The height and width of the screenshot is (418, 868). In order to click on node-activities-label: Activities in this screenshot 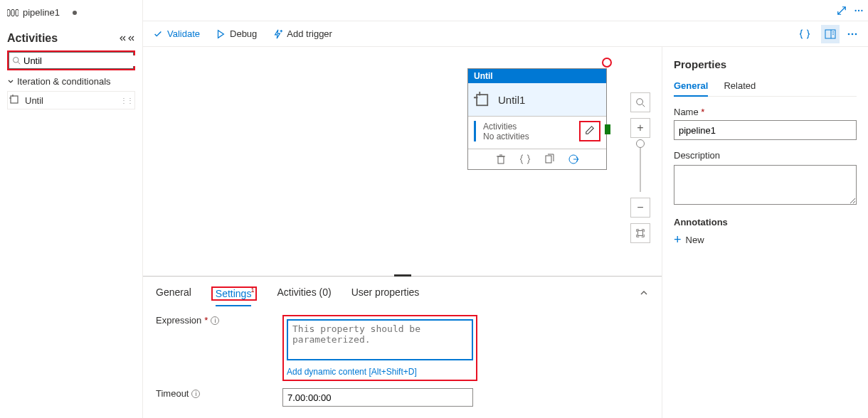, I will do `click(507, 127)`.